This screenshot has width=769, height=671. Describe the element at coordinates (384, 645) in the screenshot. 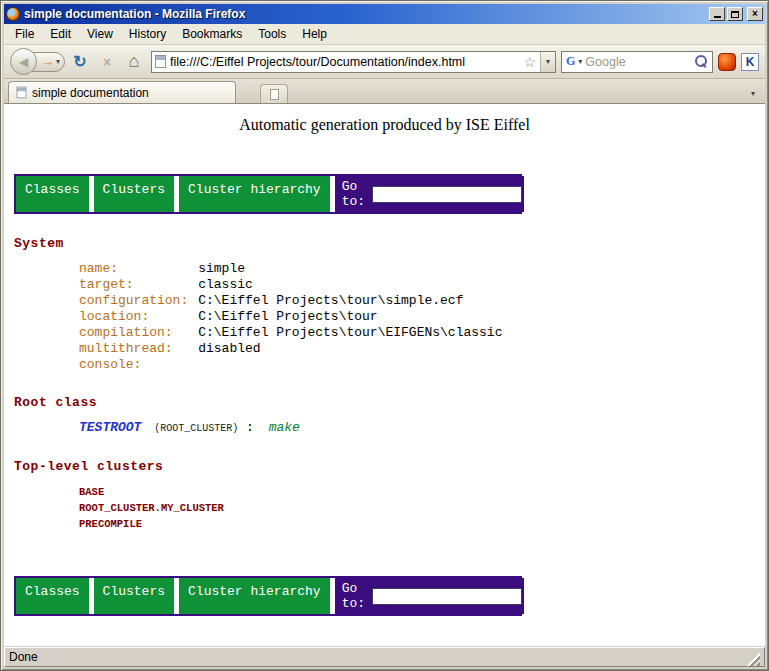

I see `generated-by-line: -- Generated by ISE Eiffel --` at that location.